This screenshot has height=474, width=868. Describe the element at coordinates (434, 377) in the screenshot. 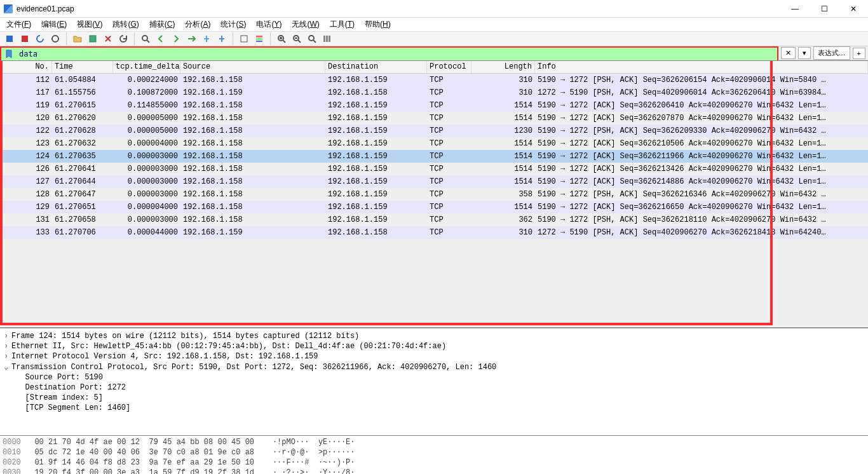

I see `detail-line: Source Port: 5190` at that location.